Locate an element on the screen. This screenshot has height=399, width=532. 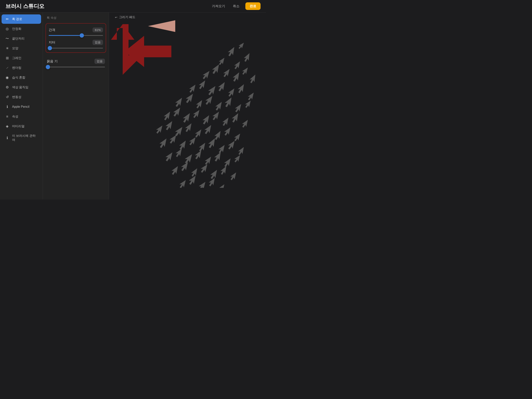
sidebar-item-variation: ↺ 변동성 is located at coordinates (21, 97).